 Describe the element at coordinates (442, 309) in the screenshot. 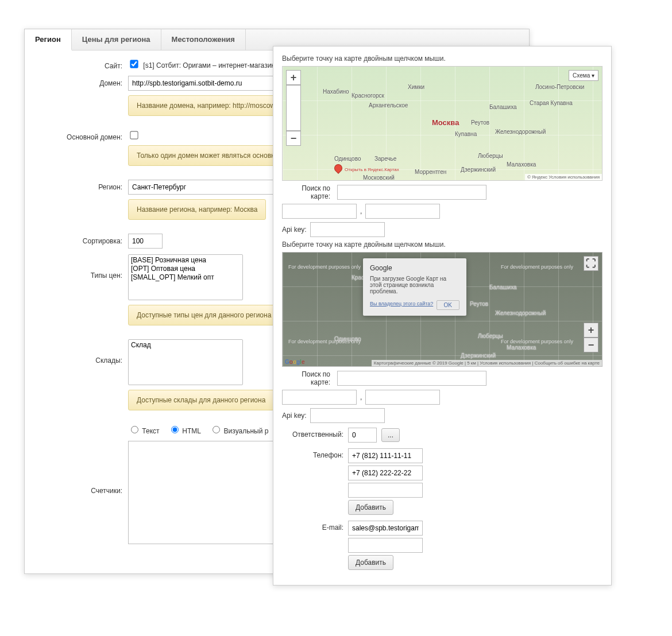

I see `google-map: For development purposes only For develo…` at that location.